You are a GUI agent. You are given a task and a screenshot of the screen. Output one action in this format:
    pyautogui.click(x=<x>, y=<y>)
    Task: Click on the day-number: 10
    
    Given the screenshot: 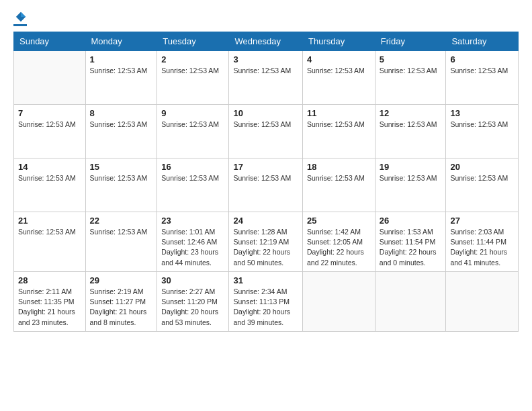 What is the action you would take?
    pyautogui.click(x=266, y=113)
    